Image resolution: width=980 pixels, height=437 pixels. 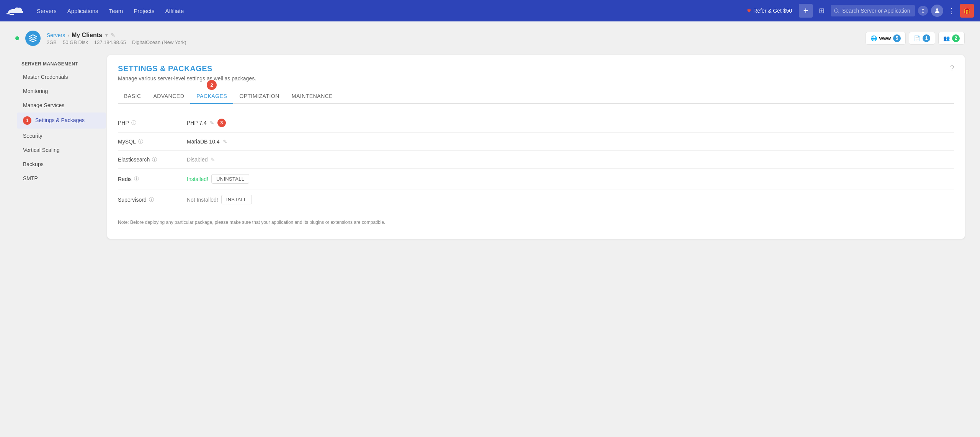 What do you see at coordinates (61, 150) in the screenshot?
I see `sidebar-item-vertical-scaling: Vertical Scaling` at bounding box center [61, 150].